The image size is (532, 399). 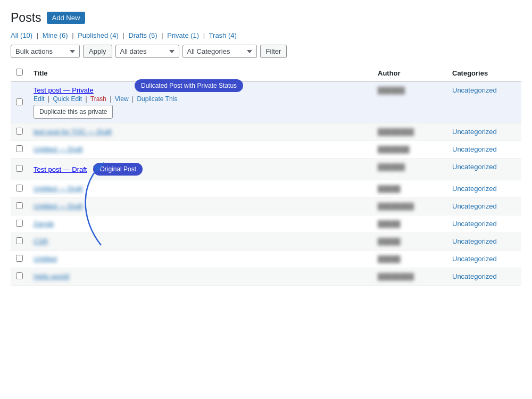 I want to click on post-title-link: Test post — Draft, so click(x=60, y=169).